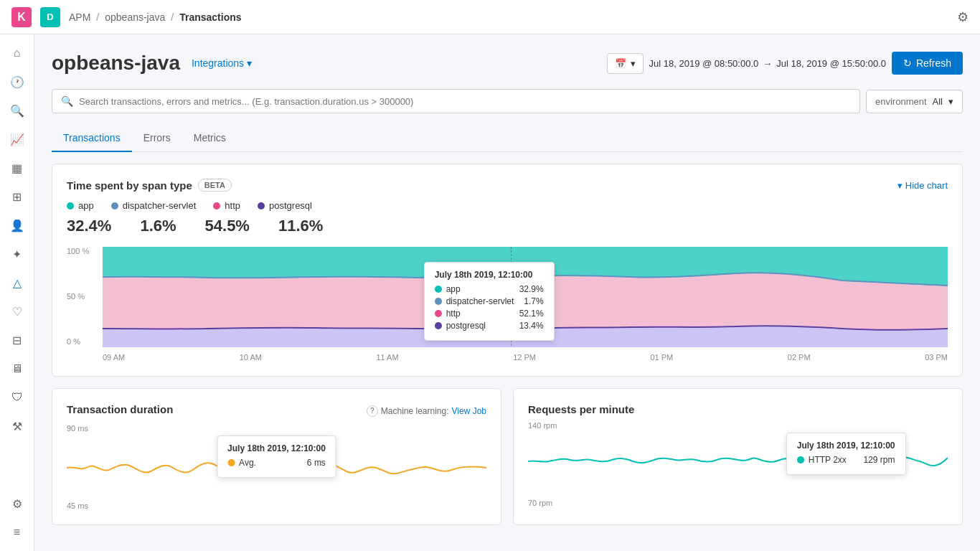 This screenshot has height=551, width=980. Describe the element at coordinates (923, 185) in the screenshot. I see `hide-chart-button: ▾ Hide chart` at that location.